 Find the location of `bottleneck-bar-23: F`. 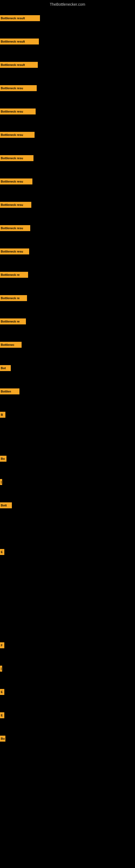

bottleneck-bar-23: F is located at coordinates (2, 645).